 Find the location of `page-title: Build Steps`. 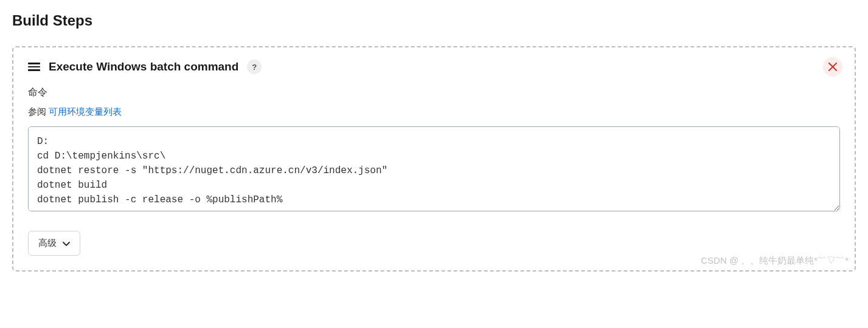

page-title: Build Steps is located at coordinates (434, 21).